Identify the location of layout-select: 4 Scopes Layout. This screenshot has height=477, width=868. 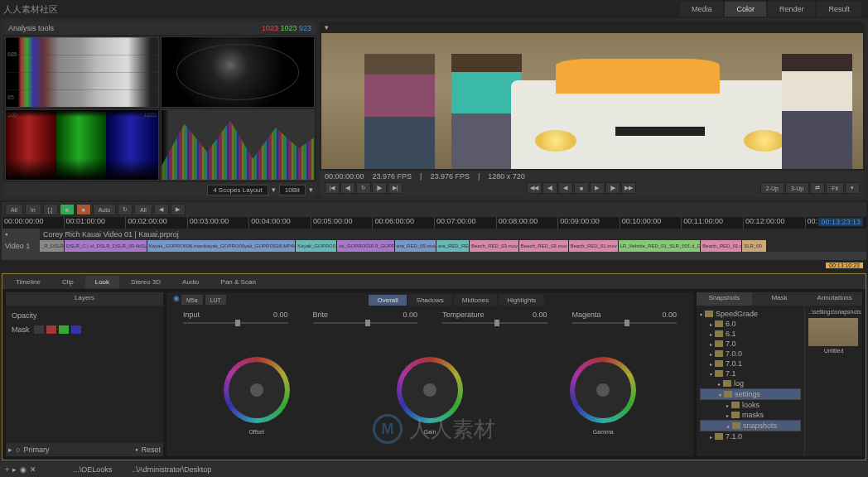
(238, 190).